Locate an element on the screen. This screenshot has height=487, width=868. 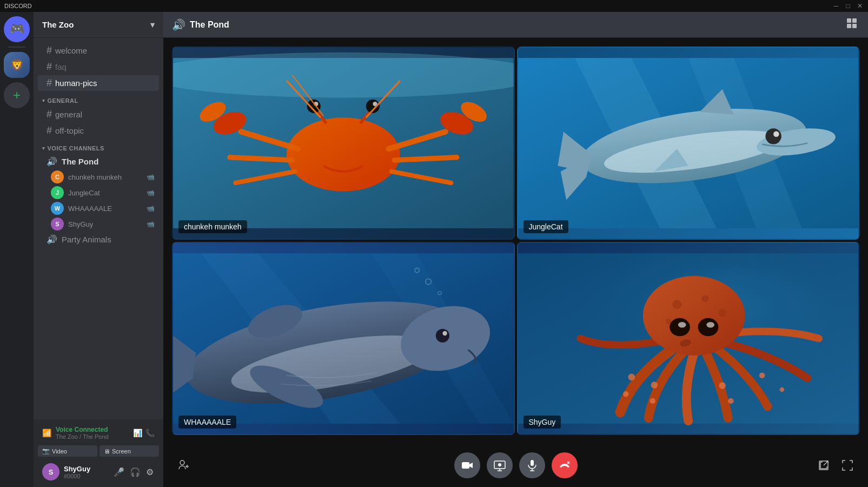
channel-human-pics: # human-pics is located at coordinates (98, 83).